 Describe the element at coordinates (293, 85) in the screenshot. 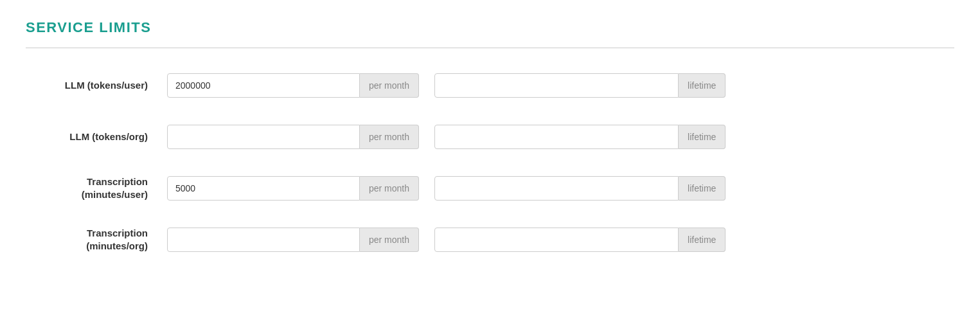

I see `monthly-input-group-llm-user: per month` at that location.